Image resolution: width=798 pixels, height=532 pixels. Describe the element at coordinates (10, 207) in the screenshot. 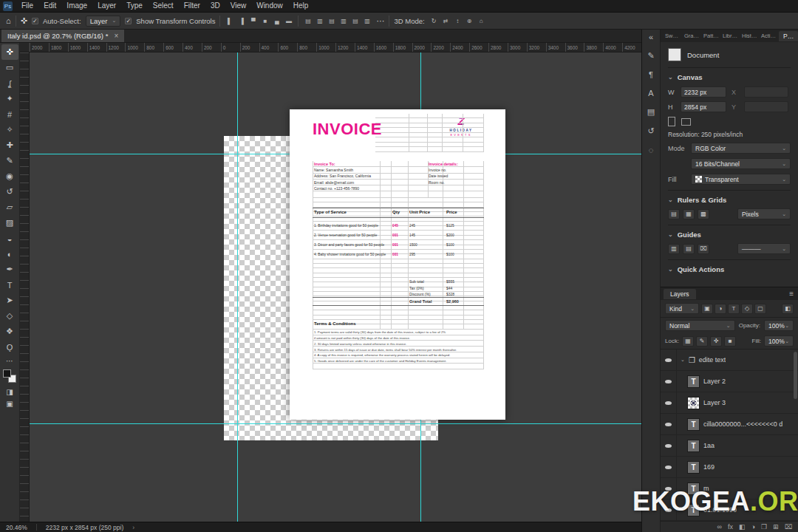

I see `eraser-tool: ▱` at that location.